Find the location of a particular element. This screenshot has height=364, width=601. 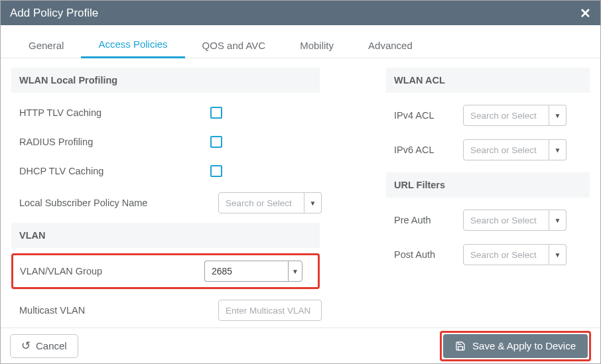

close-icon: ✕ is located at coordinates (585, 13).